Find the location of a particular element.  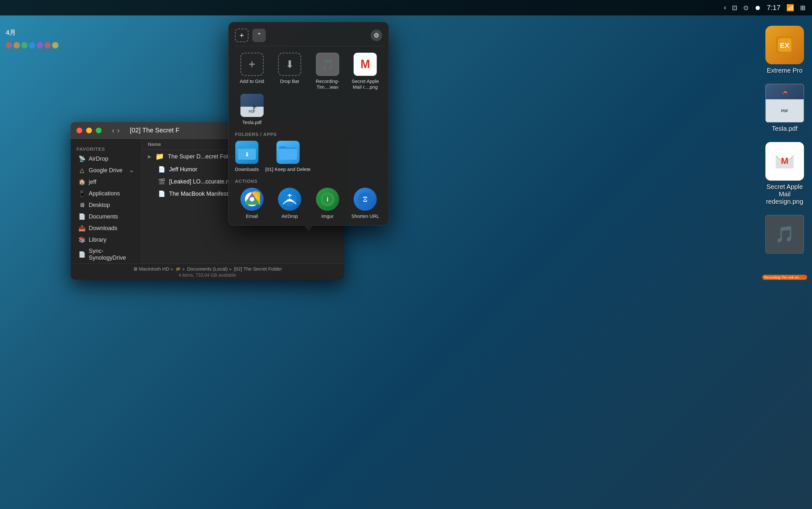

shorten-url-svg is located at coordinates (365, 199).